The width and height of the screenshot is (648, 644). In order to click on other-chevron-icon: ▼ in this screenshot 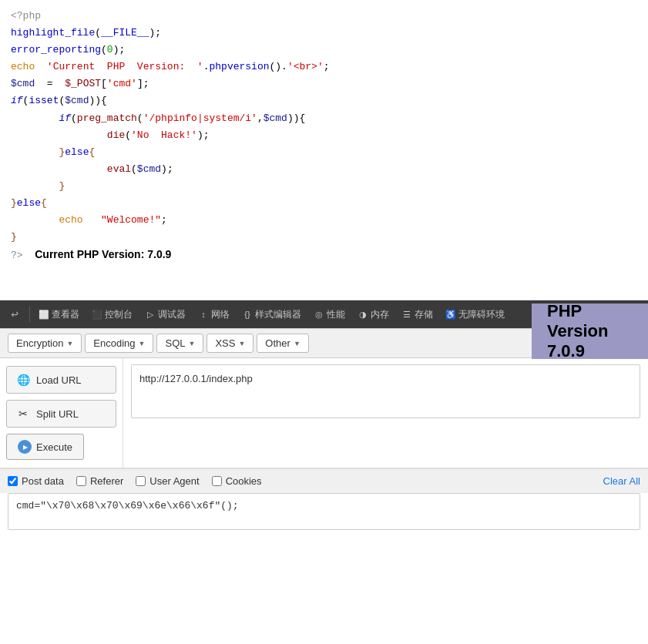, I will do `click(297, 344)`.